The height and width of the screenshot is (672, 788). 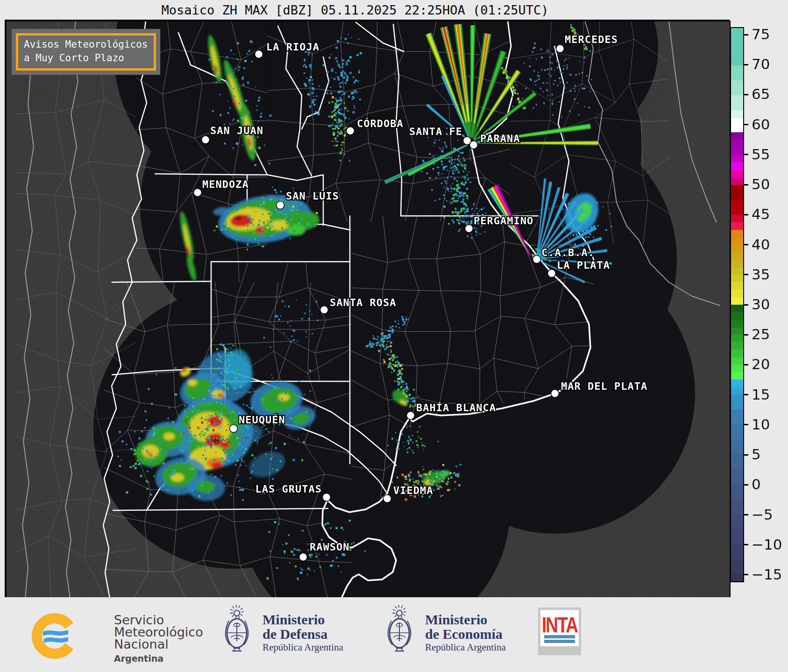 I want to click on warning-badge: Avisos Meteorológicos a Muy Corto Plazo, so click(x=86, y=52).